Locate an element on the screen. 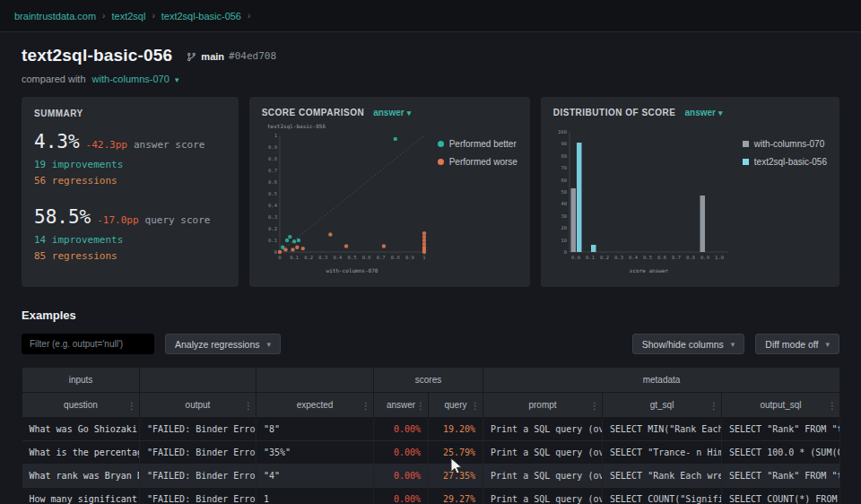  cell-output: "FAILED: Binder Error: Val… is located at coordinates (198, 453).